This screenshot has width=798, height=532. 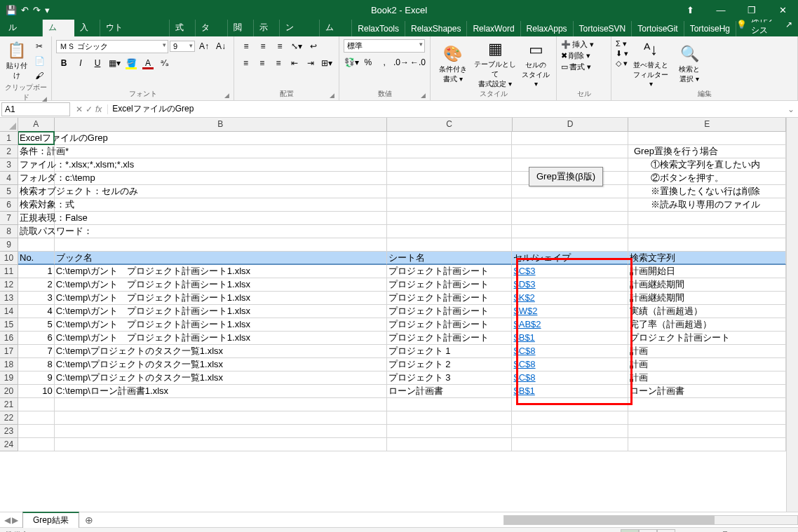 What do you see at coordinates (9, 338) in the screenshot?
I see `row-header: 16` at bounding box center [9, 338].